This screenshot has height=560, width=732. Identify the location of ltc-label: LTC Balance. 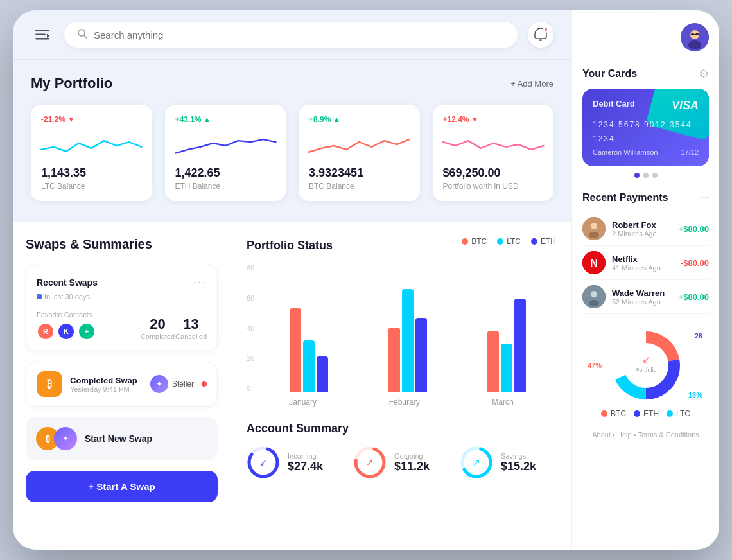
(91, 186).